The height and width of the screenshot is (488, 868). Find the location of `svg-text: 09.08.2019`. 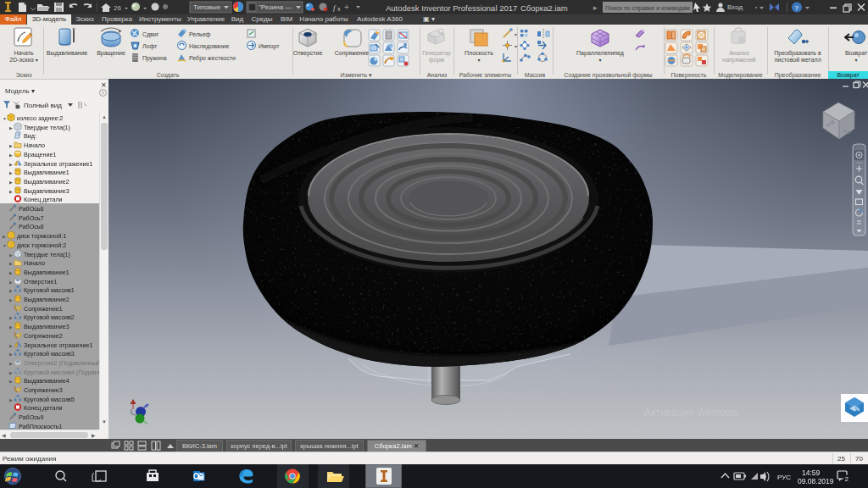

svg-text: 09.08.2019 is located at coordinates (815, 481).